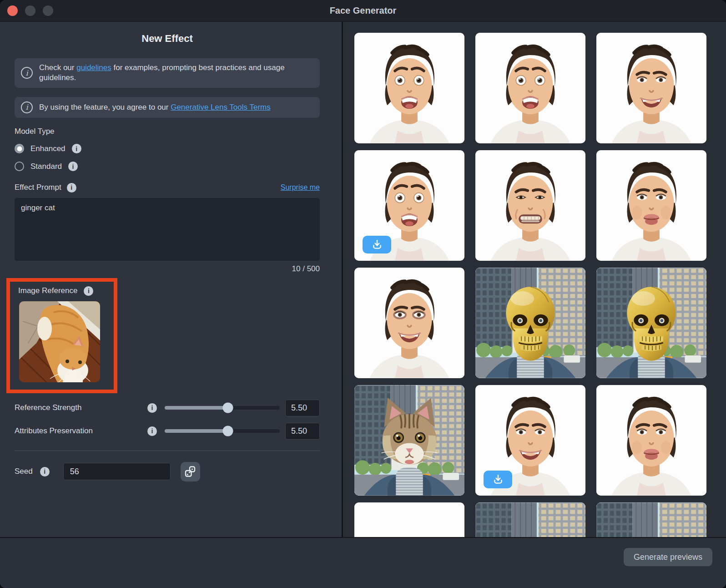 The width and height of the screenshot is (726, 588). I want to click on notice-box: Check our guidelines for examples, promp…, so click(167, 73).